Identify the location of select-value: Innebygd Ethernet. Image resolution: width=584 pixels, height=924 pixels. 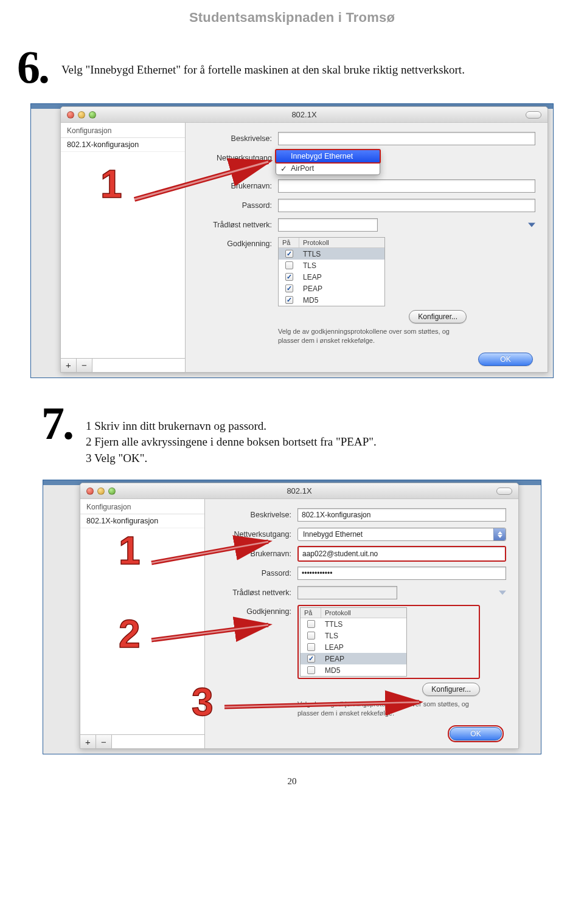
(333, 534).